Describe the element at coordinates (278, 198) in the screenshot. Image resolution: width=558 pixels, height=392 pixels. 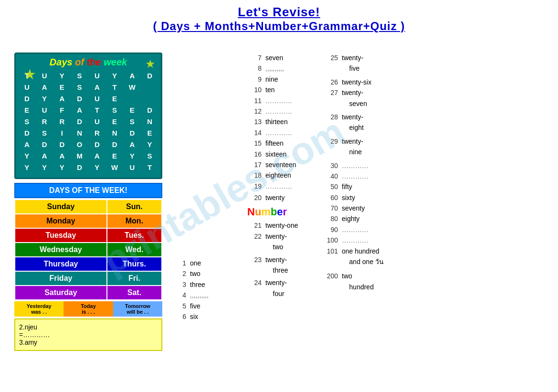
I see `num-row-20: 20twenty` at that location.